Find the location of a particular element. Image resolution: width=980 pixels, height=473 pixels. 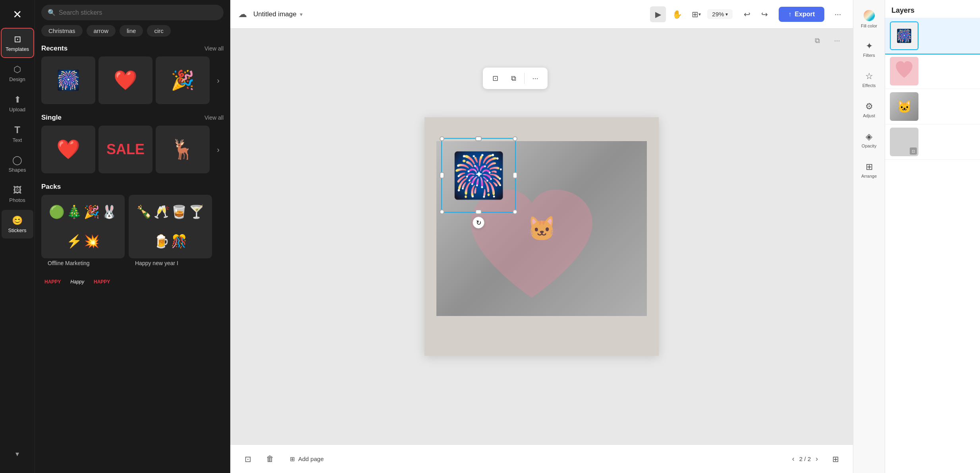

layer-item-cat: 🐱 is located at coordinates (932, 107).